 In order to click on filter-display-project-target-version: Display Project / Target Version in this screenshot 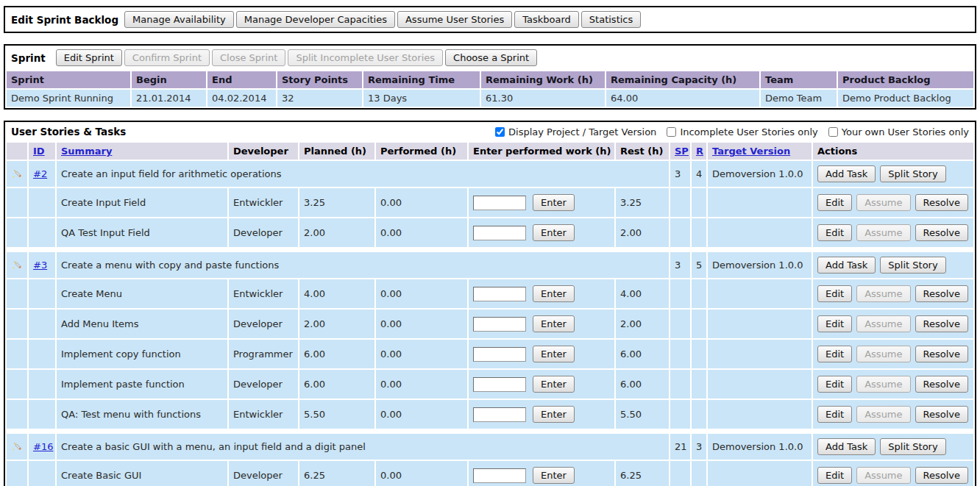, I will do `click(575, 132)`.